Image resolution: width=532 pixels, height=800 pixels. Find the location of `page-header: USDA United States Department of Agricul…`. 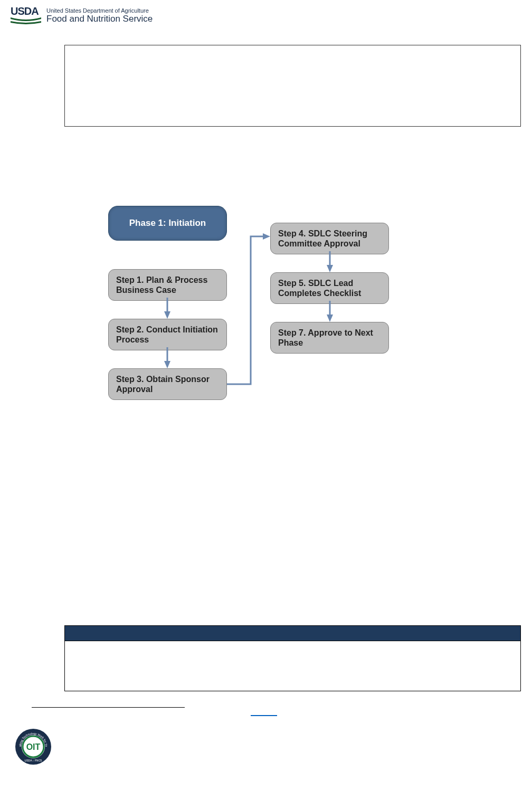

page-header: USDA United States Department of Agricul… is located at coordinates (81, 16).